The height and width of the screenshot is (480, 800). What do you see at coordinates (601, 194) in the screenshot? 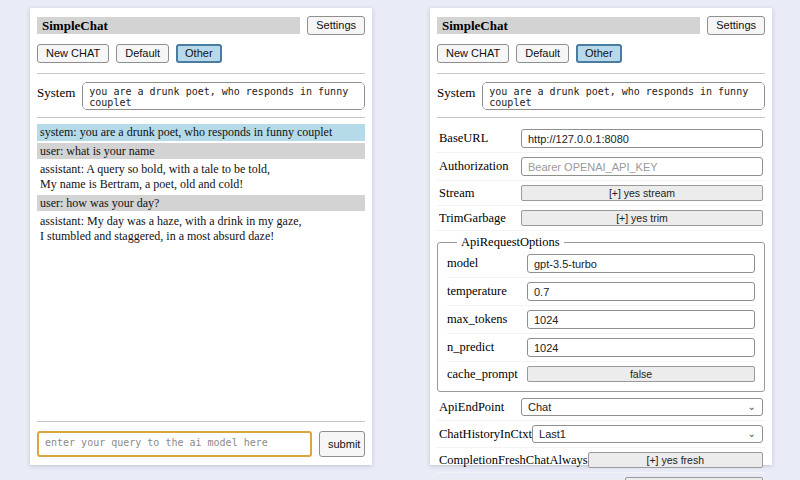
I see `setting-row-stream: Stream [+] yes stream` at bounding box center [601, 194].